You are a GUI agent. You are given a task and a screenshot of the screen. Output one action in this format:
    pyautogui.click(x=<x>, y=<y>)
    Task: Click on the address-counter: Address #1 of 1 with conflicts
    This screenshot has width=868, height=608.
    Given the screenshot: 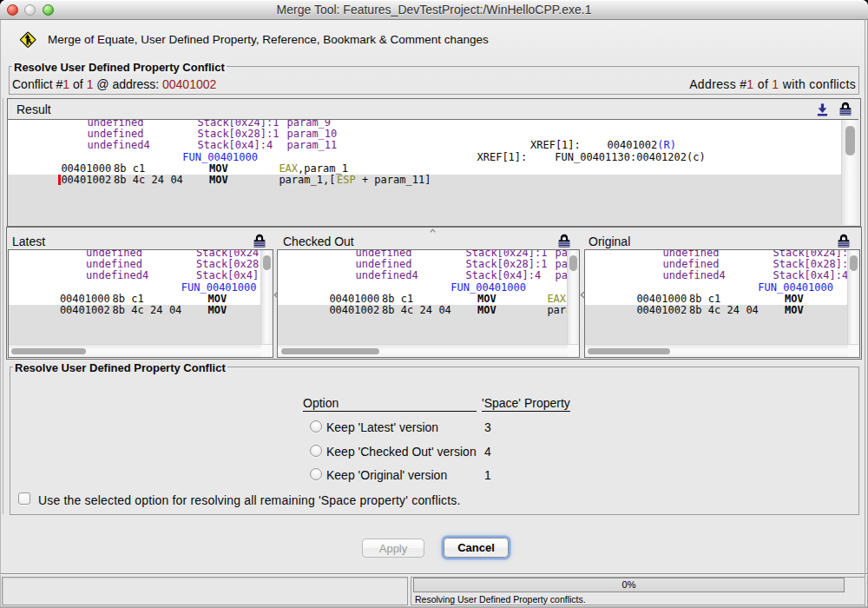 What is the action you would take?
    pyautogui.click(x=773, y=84)
    